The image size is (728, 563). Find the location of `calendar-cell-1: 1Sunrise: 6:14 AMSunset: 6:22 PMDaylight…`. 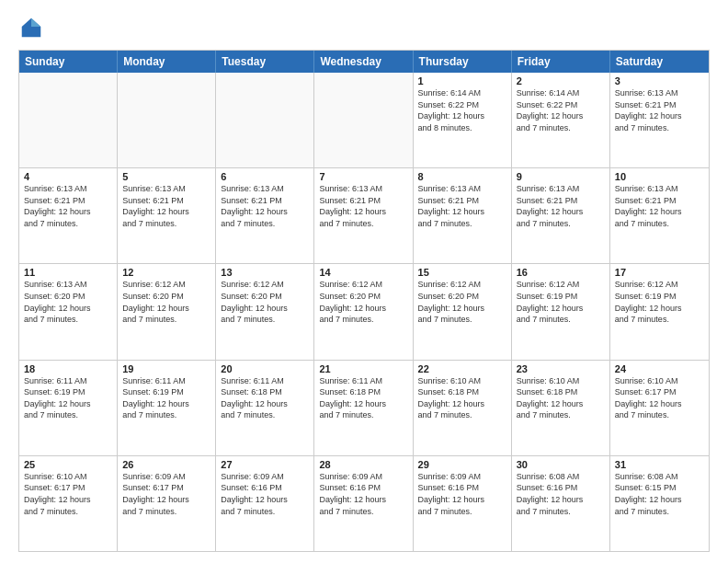

calendar-cell-1: 1Sunrise: 6:14 AMSunset: 6:22 PMDaylight… is located at coordinates (463, 120).